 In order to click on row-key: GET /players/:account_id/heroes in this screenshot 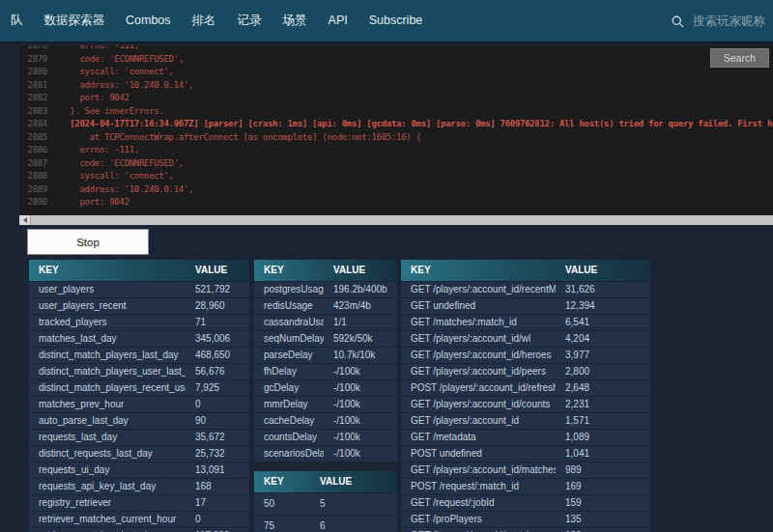, I will do `click(478, 355)`.